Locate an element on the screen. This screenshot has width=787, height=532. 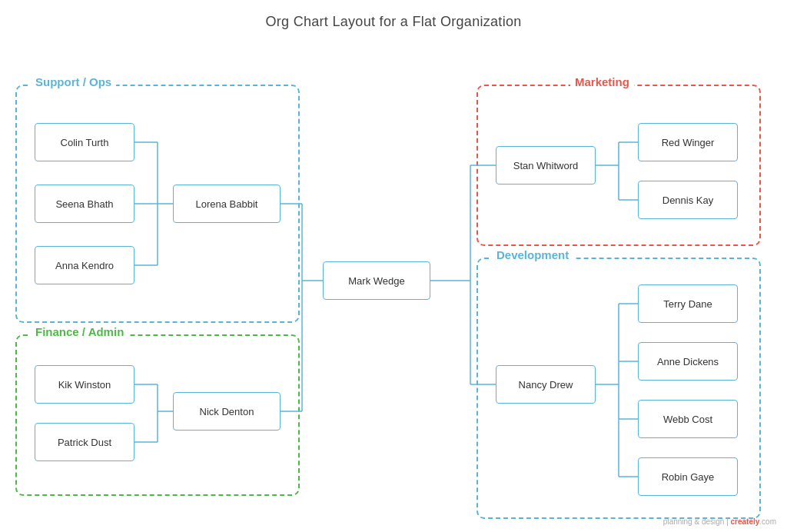
watermark: planning & design | creately.com is located at coordinates (719, 521).